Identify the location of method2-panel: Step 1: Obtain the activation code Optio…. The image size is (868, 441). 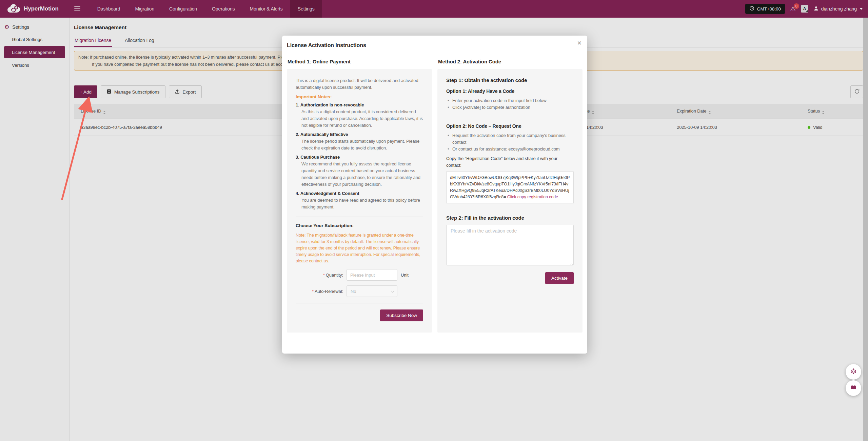
(510, 201).